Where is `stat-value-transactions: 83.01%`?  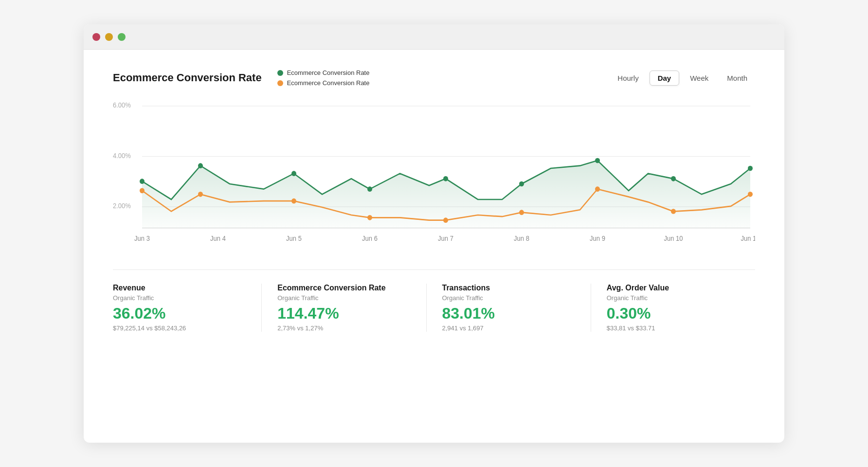
stat-value-transactions: 83.01% is located at coordinates (509, 313).